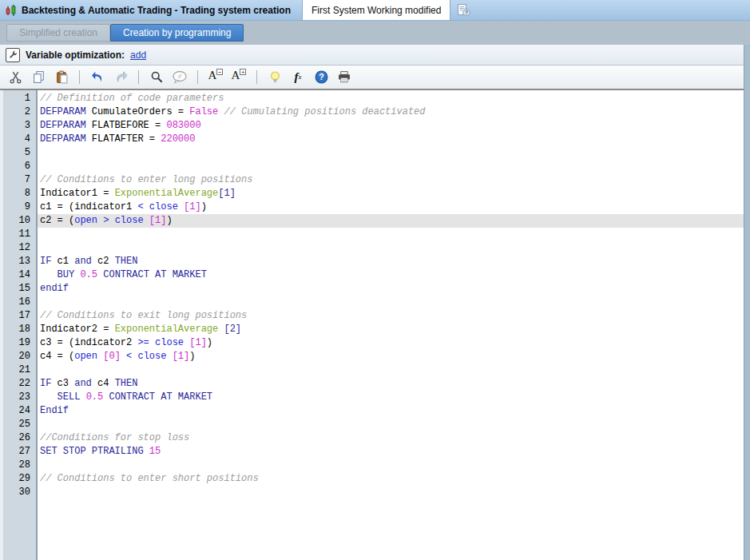  I want to click on document-tab: First System Working modified, so click(377, 10).